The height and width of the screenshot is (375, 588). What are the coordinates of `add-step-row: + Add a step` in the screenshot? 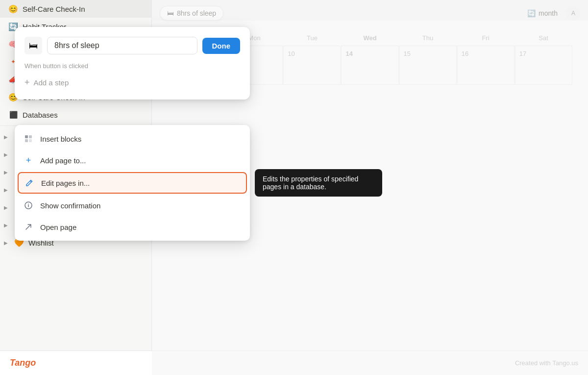 It's located at (132, 82).